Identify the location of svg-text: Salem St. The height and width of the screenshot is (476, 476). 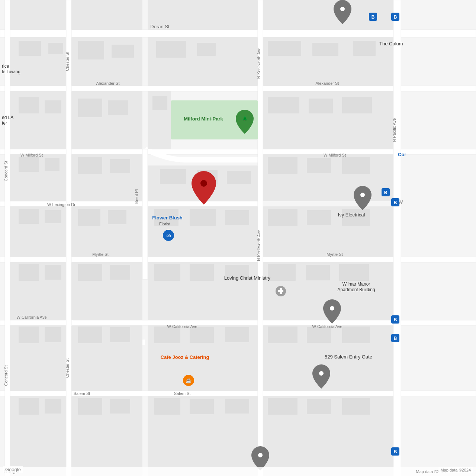
(82, 393).